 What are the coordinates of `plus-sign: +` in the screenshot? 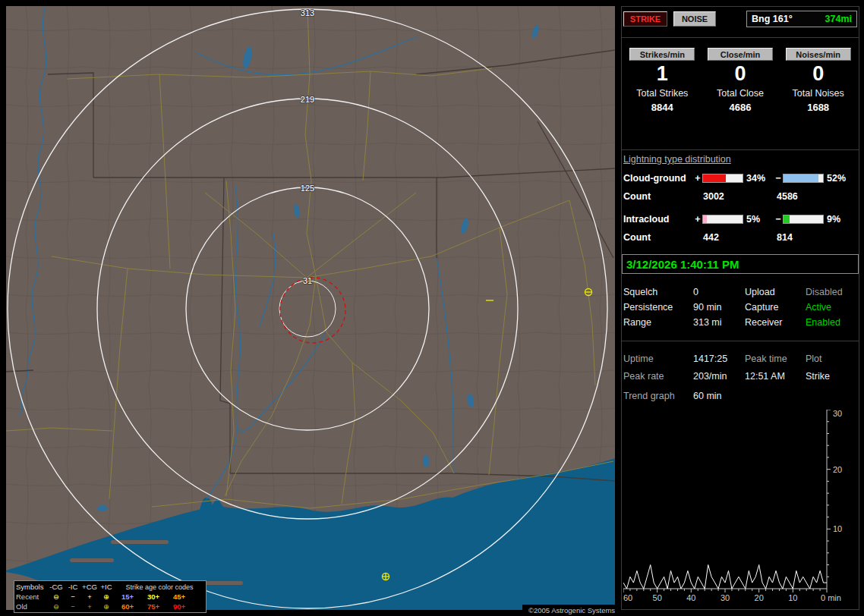 It's located at (698, 219).